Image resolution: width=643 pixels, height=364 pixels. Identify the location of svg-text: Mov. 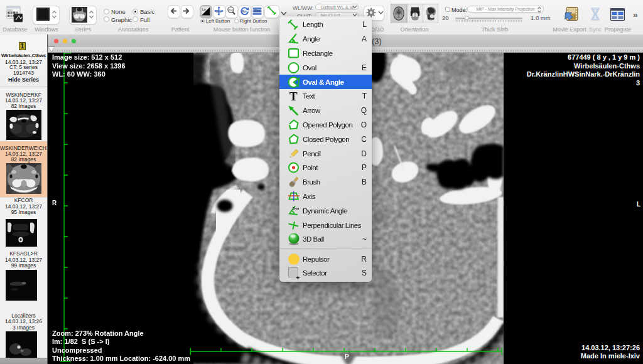
(219, 11).